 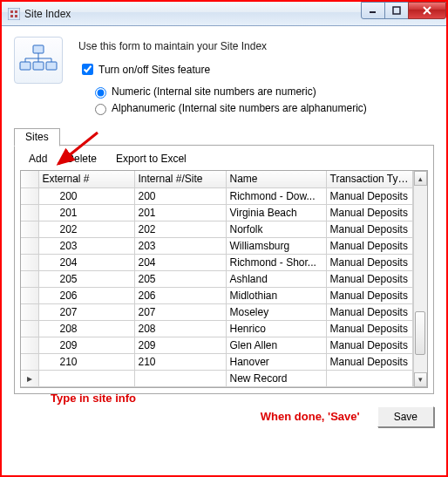 I want to click on close-button, so click(x=427, y=10).